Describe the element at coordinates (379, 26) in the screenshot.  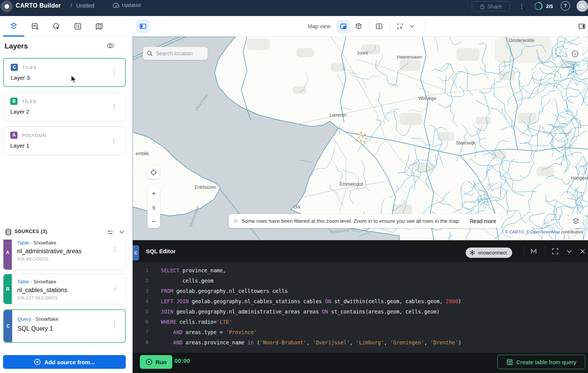
I see `split-view-button` at that location.